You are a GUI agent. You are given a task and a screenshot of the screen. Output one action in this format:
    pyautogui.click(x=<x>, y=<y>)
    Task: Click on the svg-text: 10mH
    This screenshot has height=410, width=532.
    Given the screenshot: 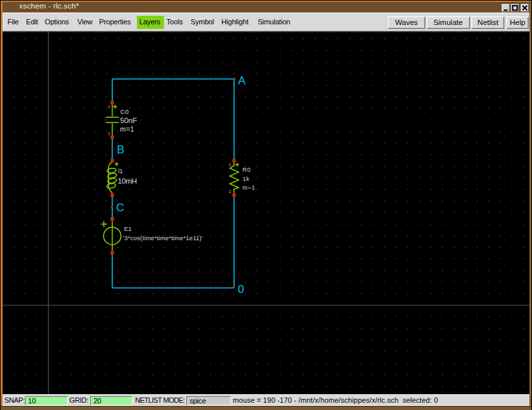 What is the action you would take?
    pyautogui.click(x=128, y=181)
    